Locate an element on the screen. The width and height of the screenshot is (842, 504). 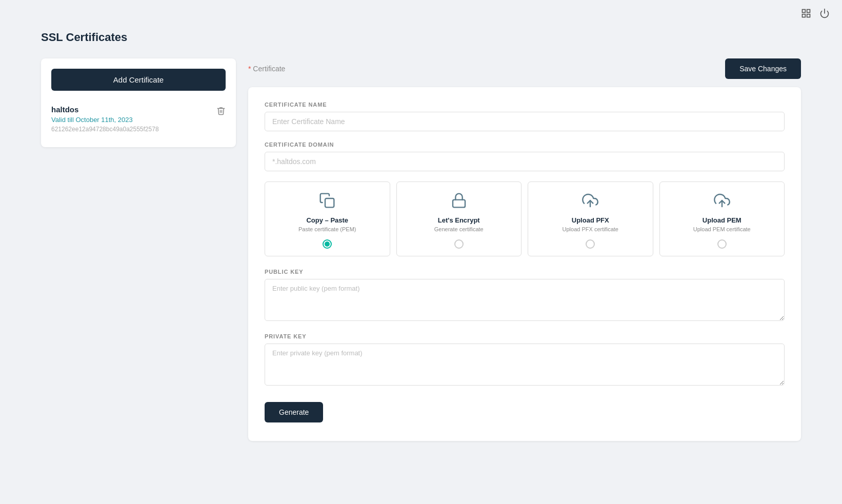
cert-domain-input is located at coordinates (525, 162).